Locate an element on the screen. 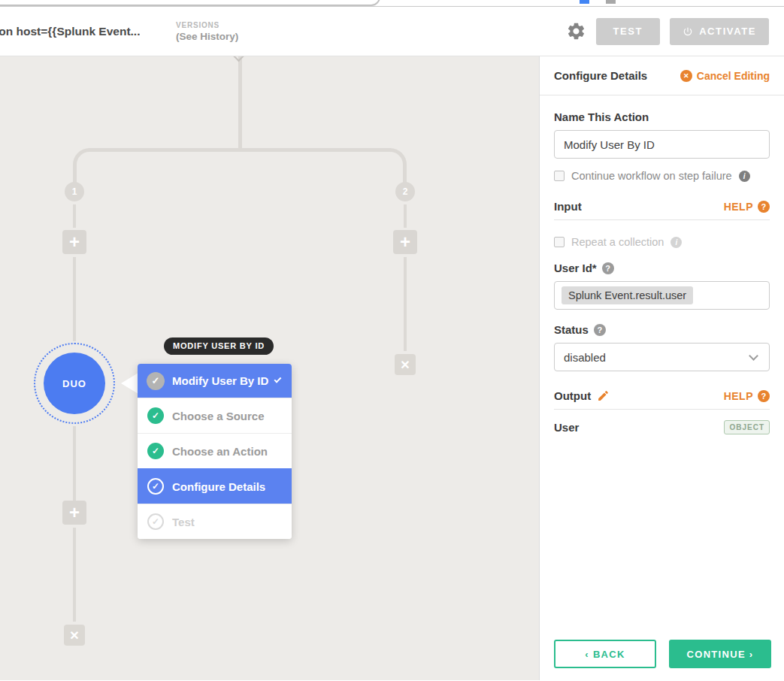 The height and width of the screenshot is (681, 784). browser-extension-icon-gray is located at coordinates (610, 2).